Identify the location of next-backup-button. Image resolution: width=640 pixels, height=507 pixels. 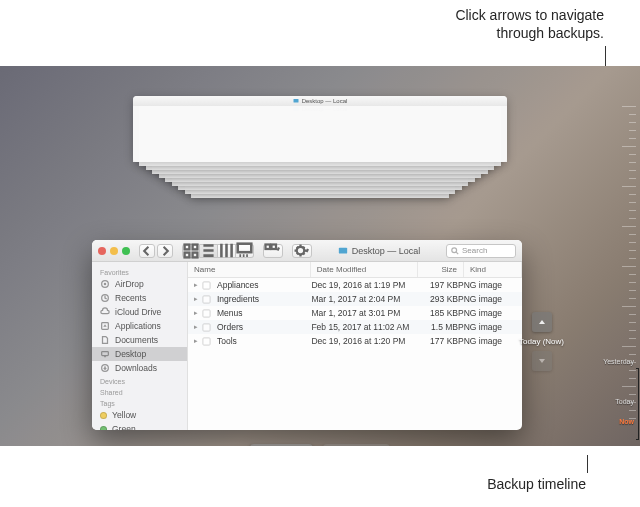
(542, 361).